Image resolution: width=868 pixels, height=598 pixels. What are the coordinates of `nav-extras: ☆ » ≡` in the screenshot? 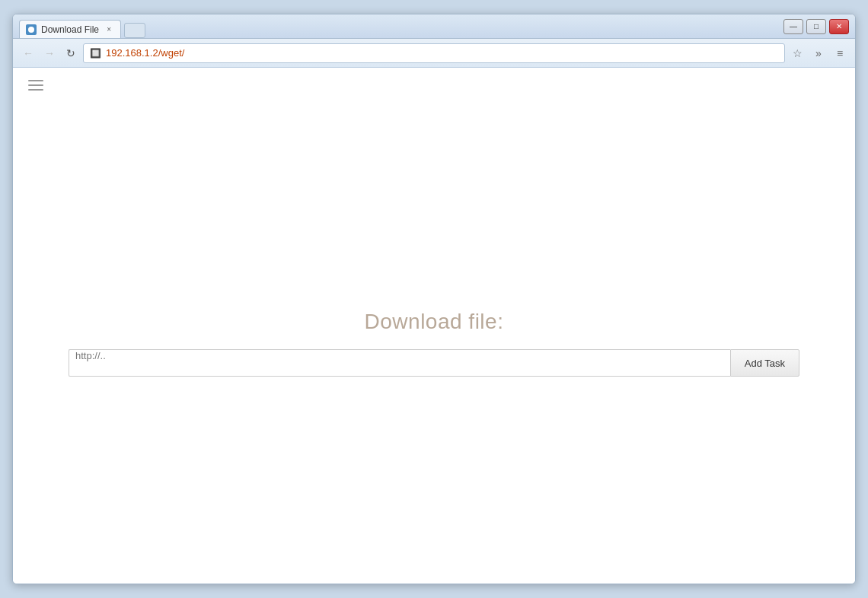 It's located at (819, 53).